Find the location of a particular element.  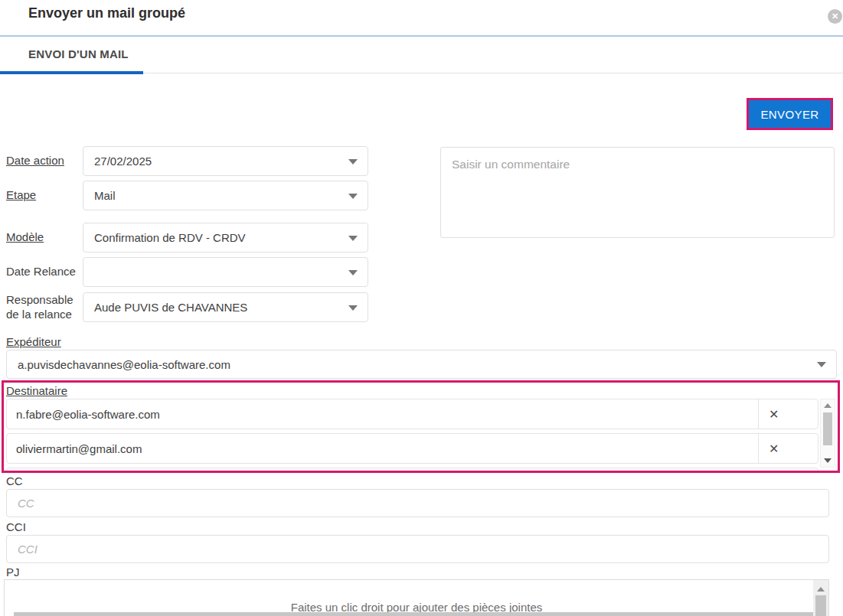

attachments-scrollbar is located at coordinates (821, 598).